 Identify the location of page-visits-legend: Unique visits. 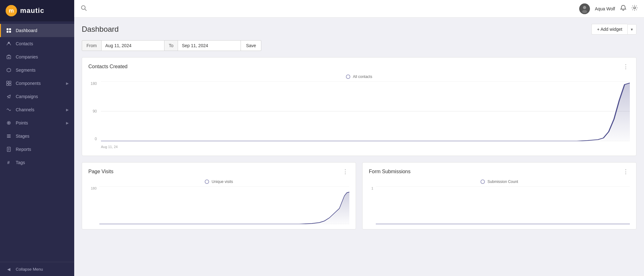
(219, 182).